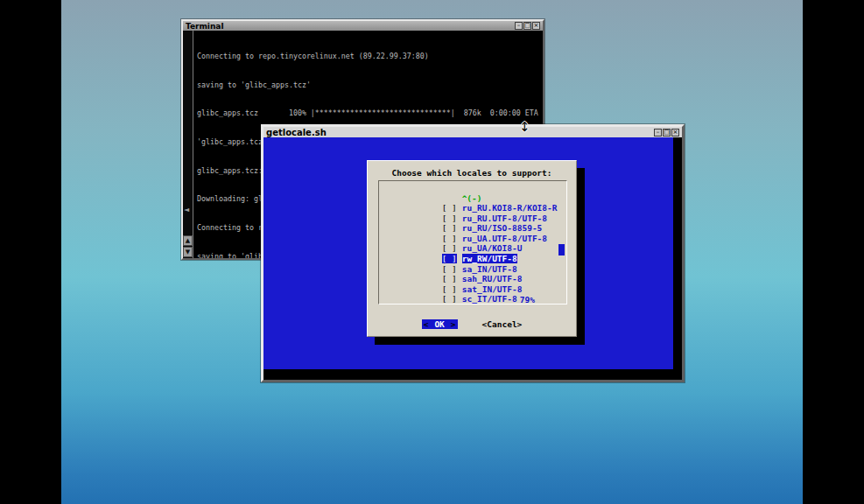 The width and height of the screenshot is (864, 504). I want to click on locale-dialog: Choose which locales to support: ^(-) [ …, so click(472, 248).